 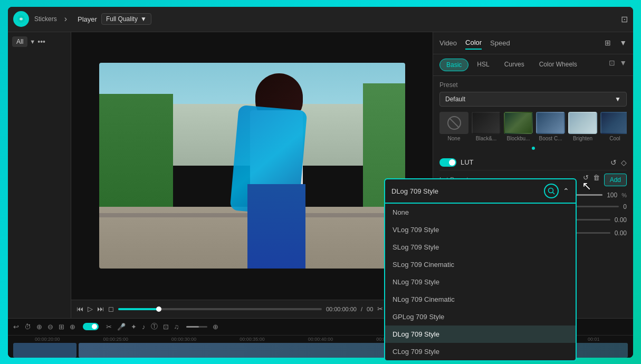 What do you see at coordinates (480, 212) in the screenshot?
I see `lut-item-none: None` at bounding box center [480, 212].